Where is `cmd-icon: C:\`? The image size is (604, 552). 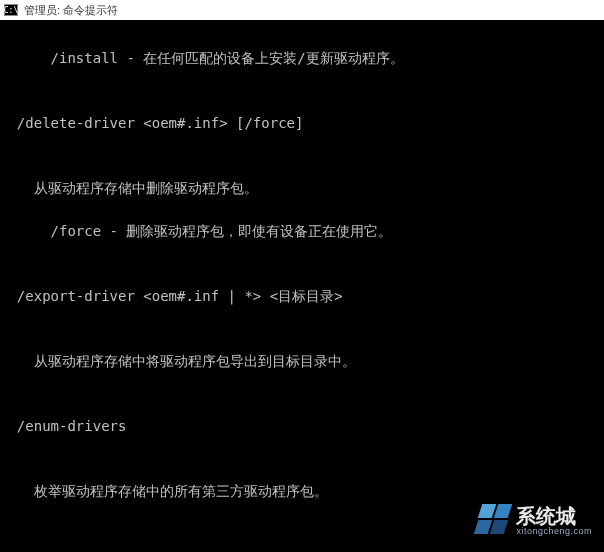 cmd-icon: C:\ is located at coordinates (11, 10).